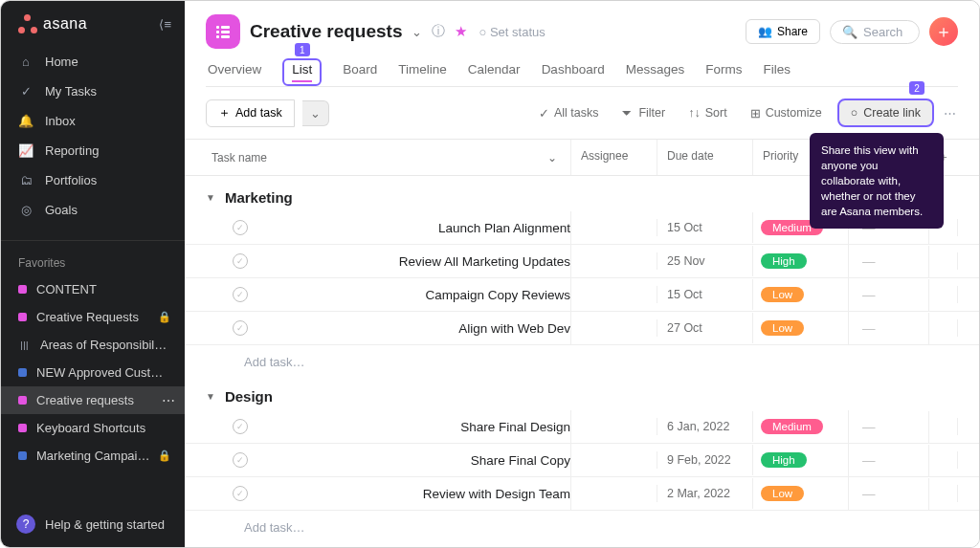 The image size is (980, 548). I want to click on sidebar-item-home: ⌂Home, so click(93, 61).